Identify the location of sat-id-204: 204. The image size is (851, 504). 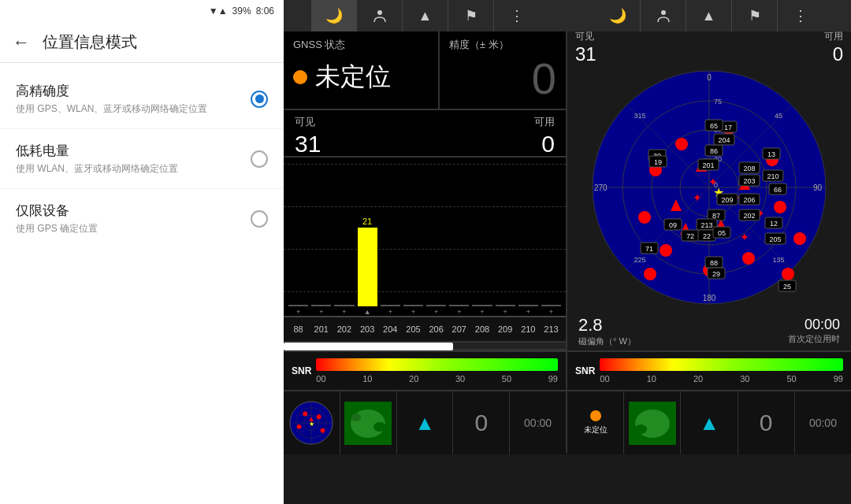
(391, 329).